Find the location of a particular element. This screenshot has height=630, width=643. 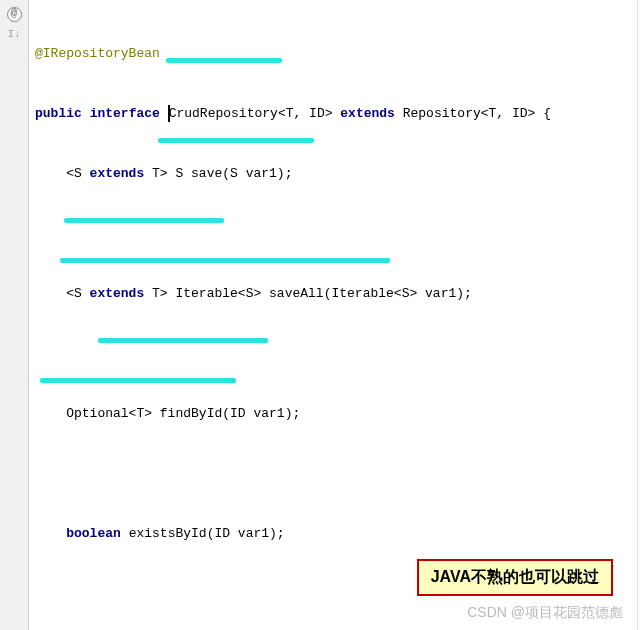

editor-gutter: @ I↓ is located at coordinates (14, 315).